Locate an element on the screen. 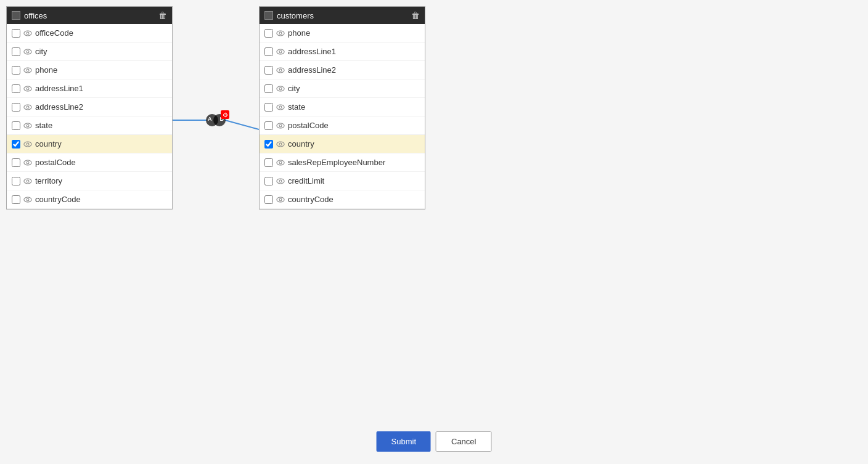 Image resolution: width=868 pixels, height=464 pixels. customers-field-name-addressLine1: addressLine1 is located at coordinates (312, 52).